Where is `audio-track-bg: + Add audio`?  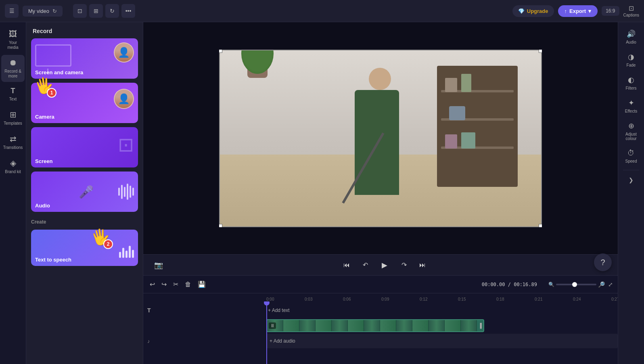
audio-track-bg: + Add audio is located at coordinates (442, 341).